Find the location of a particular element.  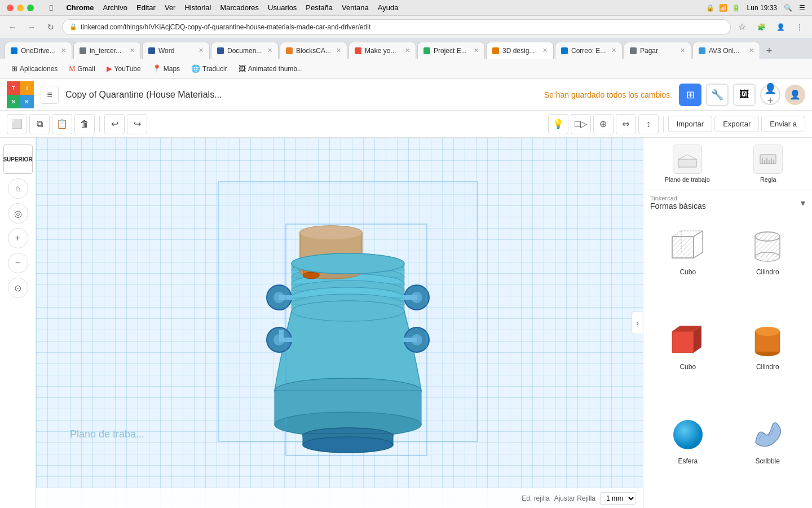

forward-button: → is located at coordinates (32, 27).